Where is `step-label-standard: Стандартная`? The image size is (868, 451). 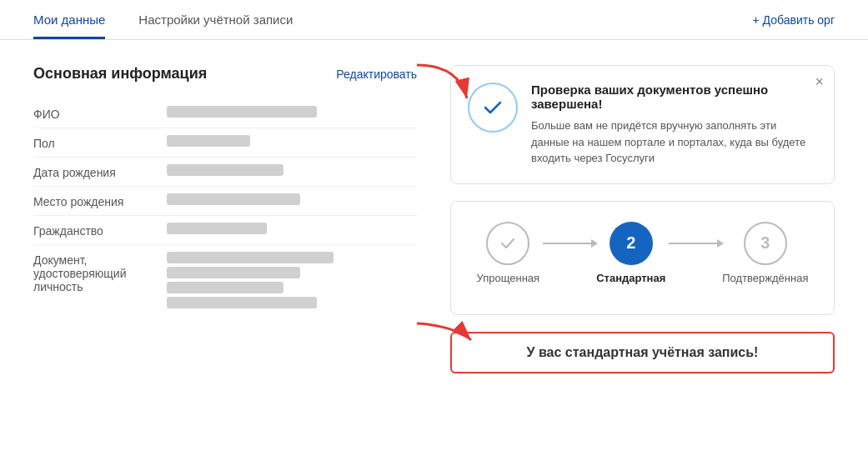 step-label-standard: Стандартная is located at coordinates (630, 278).